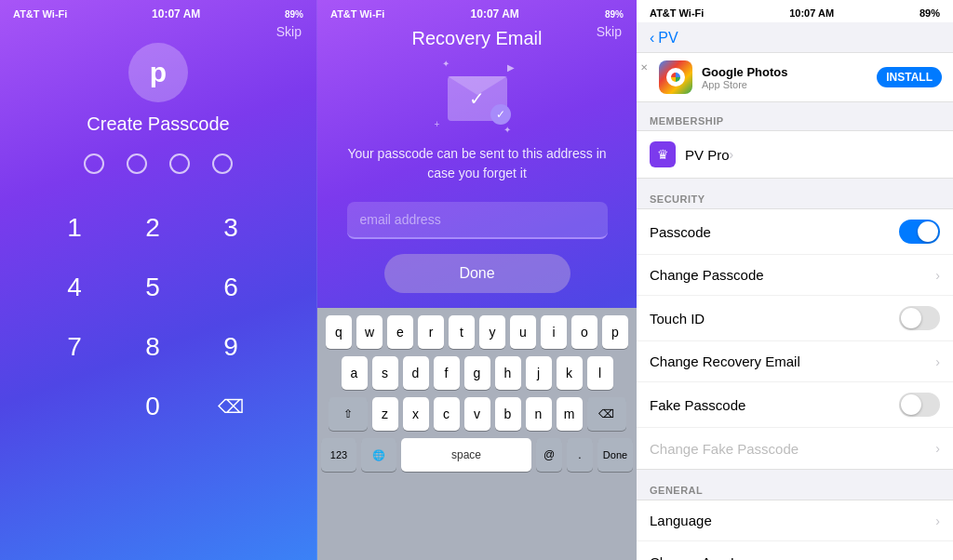 The width and height of the screenshot is (953, 560). I want to click on num-8: 8, so click(153, 347).